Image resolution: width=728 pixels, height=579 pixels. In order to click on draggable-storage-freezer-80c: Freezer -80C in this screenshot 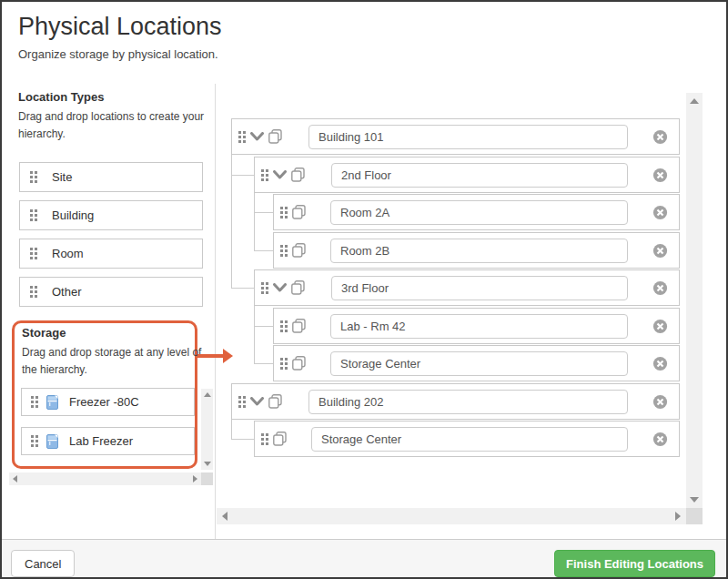, I will do `click(107, 402)`.